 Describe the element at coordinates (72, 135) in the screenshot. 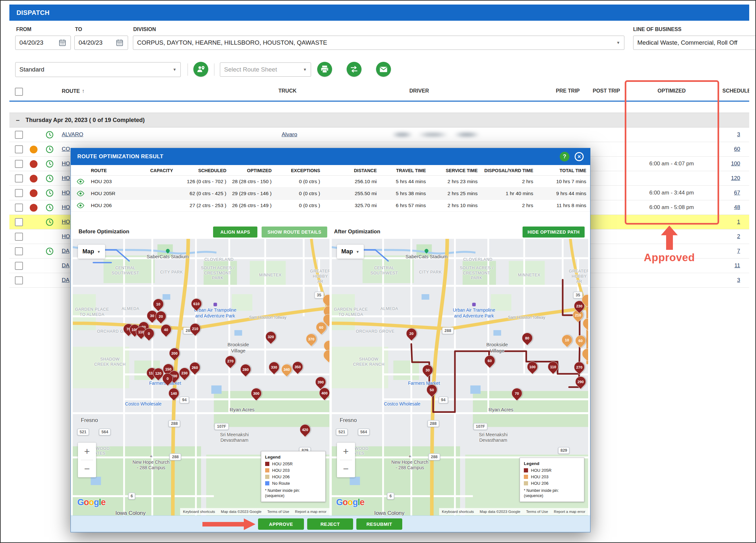

I see `route-link: ALVARO` at that location.